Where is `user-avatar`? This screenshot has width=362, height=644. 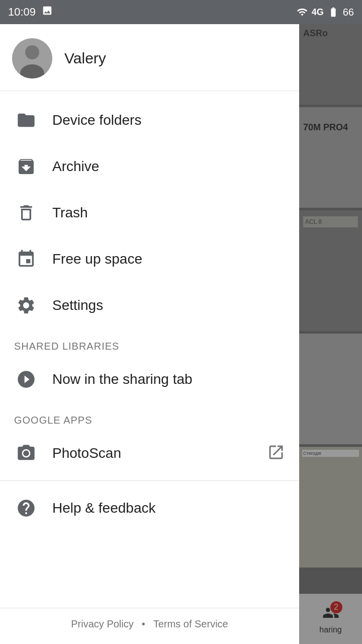
user-avatar is located at coordinates (32, 58).